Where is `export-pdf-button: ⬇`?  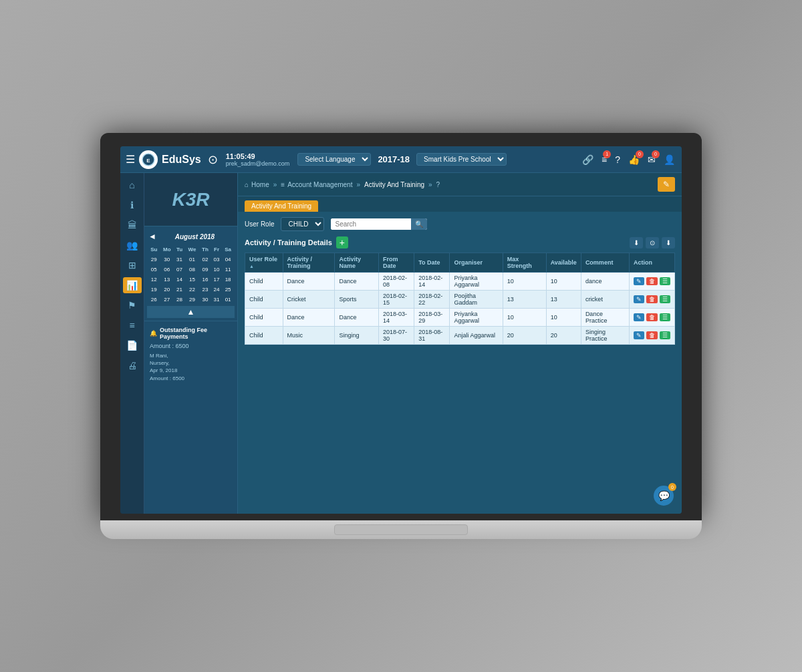 export-pdf-button: ⬇ is located at coordinates (636, 243).